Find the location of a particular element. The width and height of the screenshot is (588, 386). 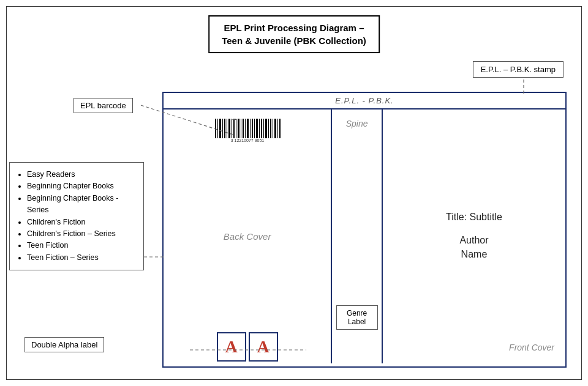

genre-label-box: Genre Label is located at coordinates (357, 317).